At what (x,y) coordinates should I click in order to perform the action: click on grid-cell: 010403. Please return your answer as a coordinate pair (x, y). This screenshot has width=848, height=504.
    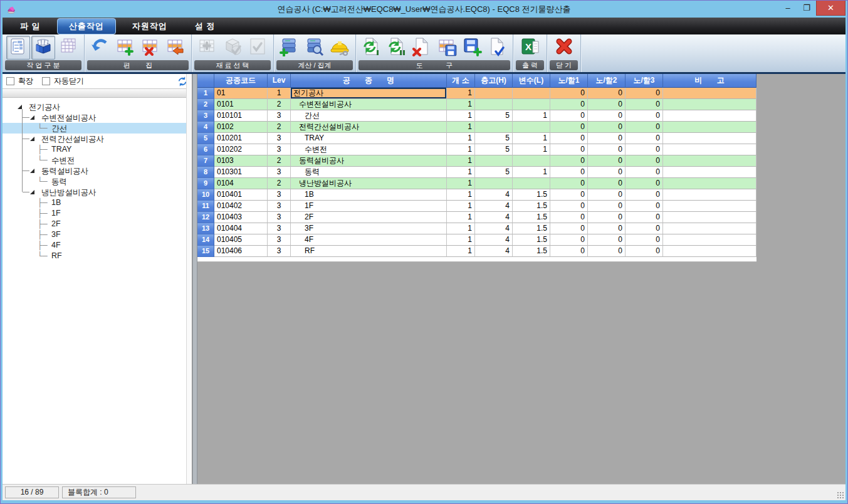
    Looking at the image, I should click on (241, 218).